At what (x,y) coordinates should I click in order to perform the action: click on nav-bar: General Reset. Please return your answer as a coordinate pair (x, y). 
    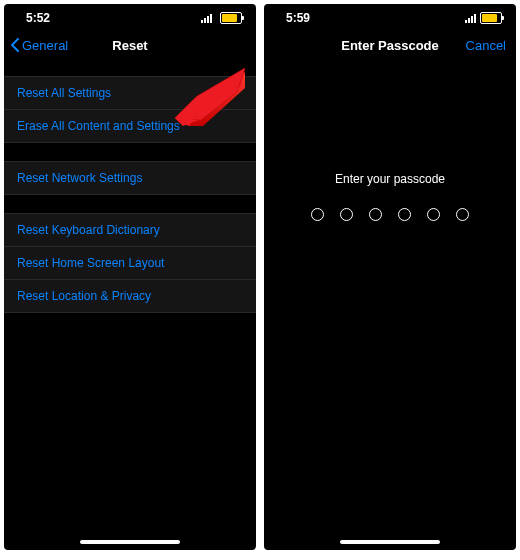
    Looking at the image, I should click on (130, 45).